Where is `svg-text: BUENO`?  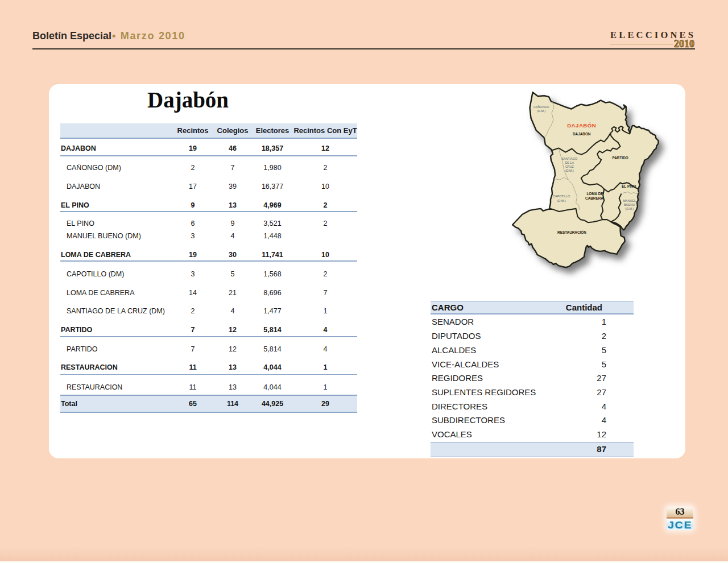 svg-text: BUENO is located at coordinates (629, 205).